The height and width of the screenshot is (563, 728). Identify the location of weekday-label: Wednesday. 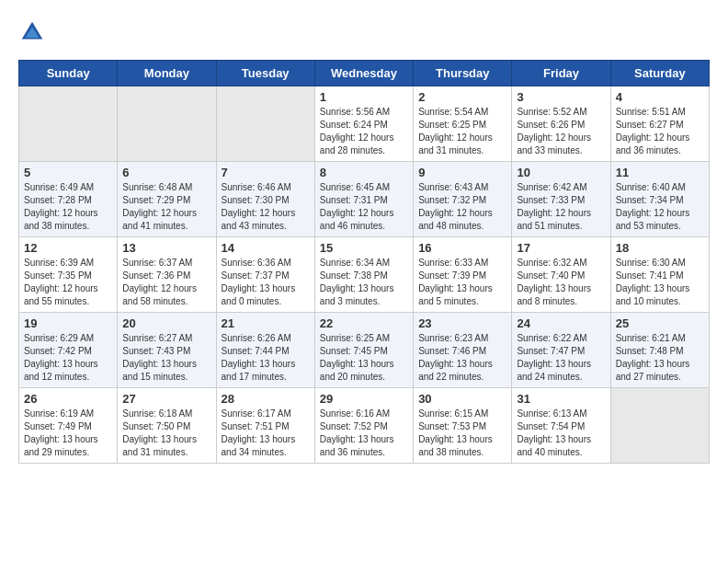
(364, 74).